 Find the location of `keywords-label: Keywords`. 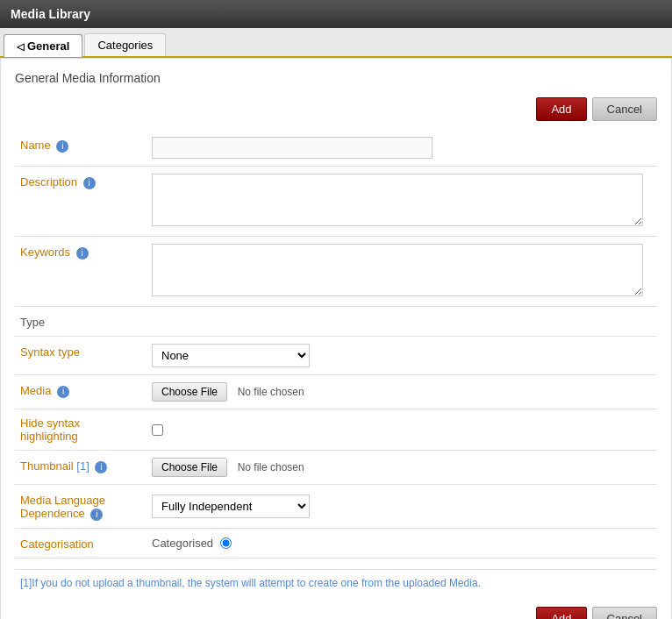

keywords-label: Keywords is located at coordinates (46, 253).